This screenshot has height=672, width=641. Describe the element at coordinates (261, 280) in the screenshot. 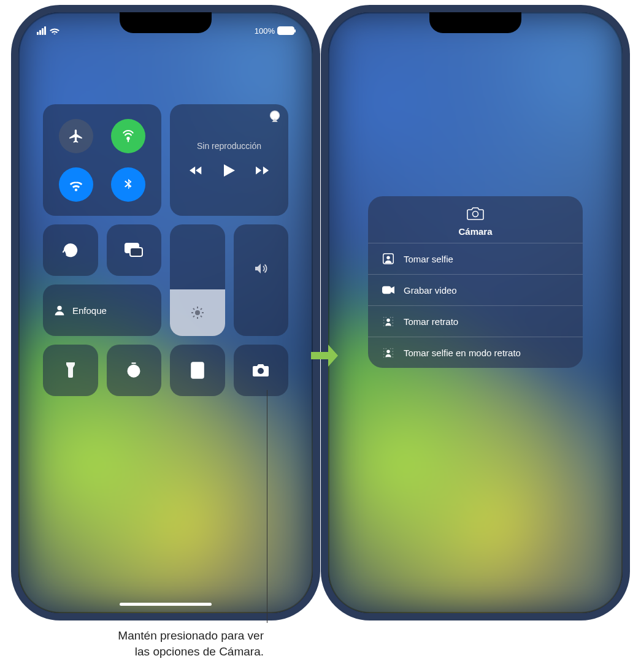

I see `volume-slider` at that location.